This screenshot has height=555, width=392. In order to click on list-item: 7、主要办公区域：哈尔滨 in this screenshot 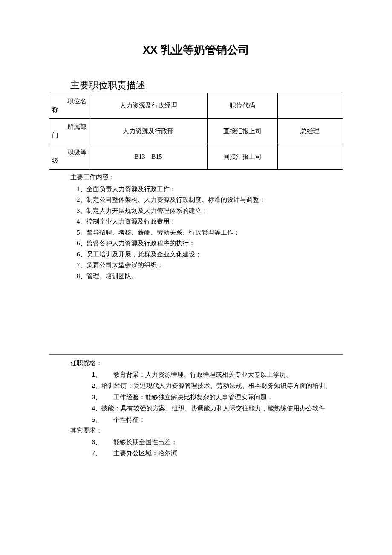, I will do `click(217, 453)`.